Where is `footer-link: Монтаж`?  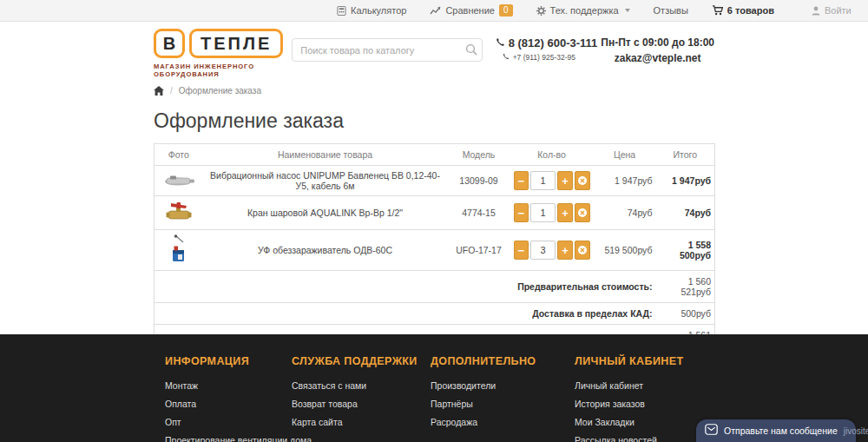 footer-link: Монтаж is located at coordinates (228, 386).